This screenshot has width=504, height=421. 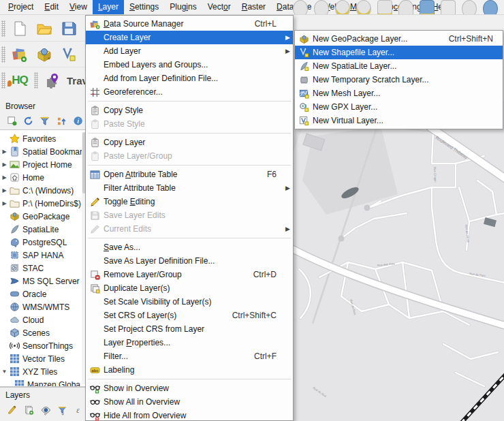 I want to click on menuitem-filter: Filter...Ctrl+F, so click(x=189, y=356).